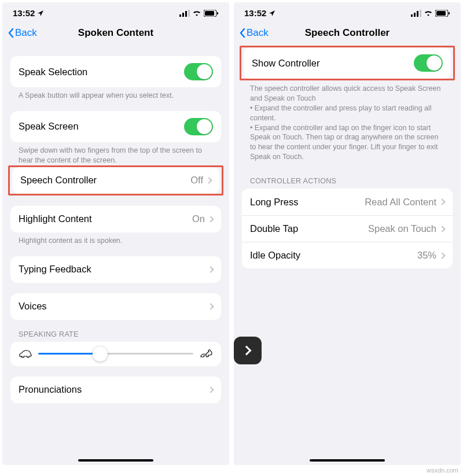 The image size is (463, 476). Describe the element at coordinates (347, 63) in the screenshot. I see `show-controller-row: Show Controller` at that location.